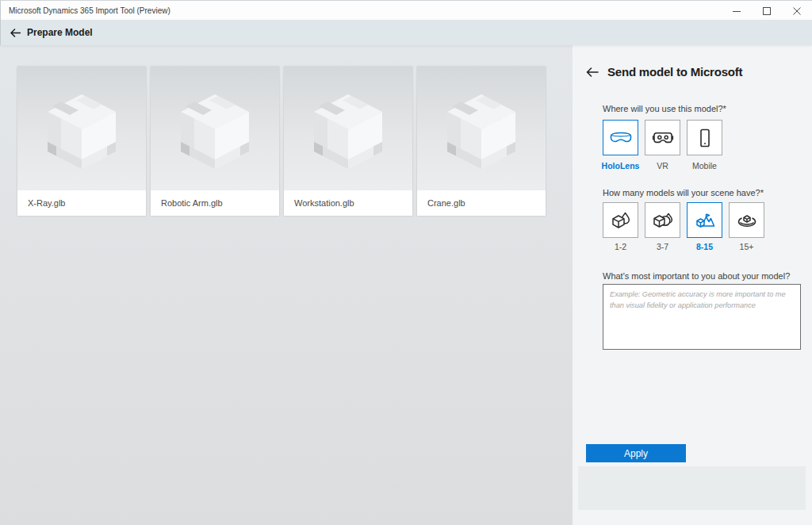 The image size is (812, 525). I want to click on panel-title: Send model to Microsoft, so click(675, 71).